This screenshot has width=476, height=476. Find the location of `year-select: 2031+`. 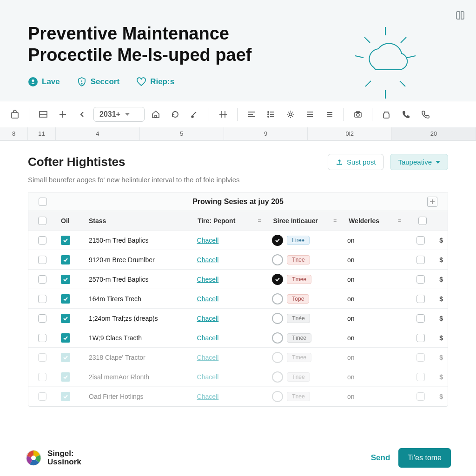

year-select: 2031+ is located at coordinates (119, 114).